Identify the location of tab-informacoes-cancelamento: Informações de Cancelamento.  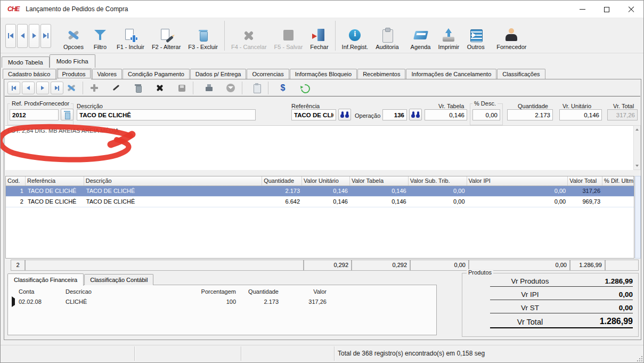
(451, 74).